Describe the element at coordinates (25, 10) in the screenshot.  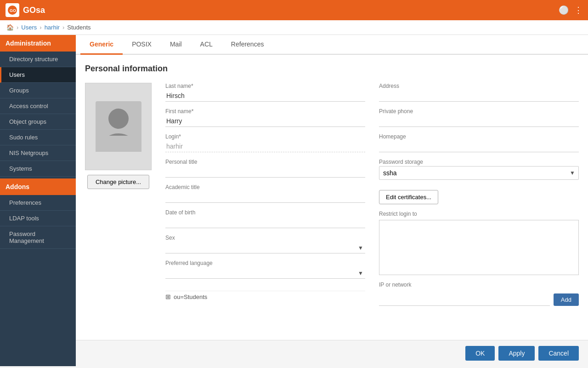
I see `app-logo: GO GOsa` at that location.